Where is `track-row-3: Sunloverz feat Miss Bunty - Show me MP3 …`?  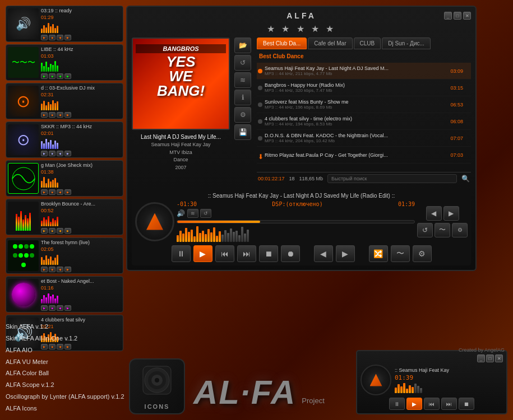
track-row-3: Sunloverz feat Miss Bunty - Show me MP3 … is located at coordinates (364, 105).